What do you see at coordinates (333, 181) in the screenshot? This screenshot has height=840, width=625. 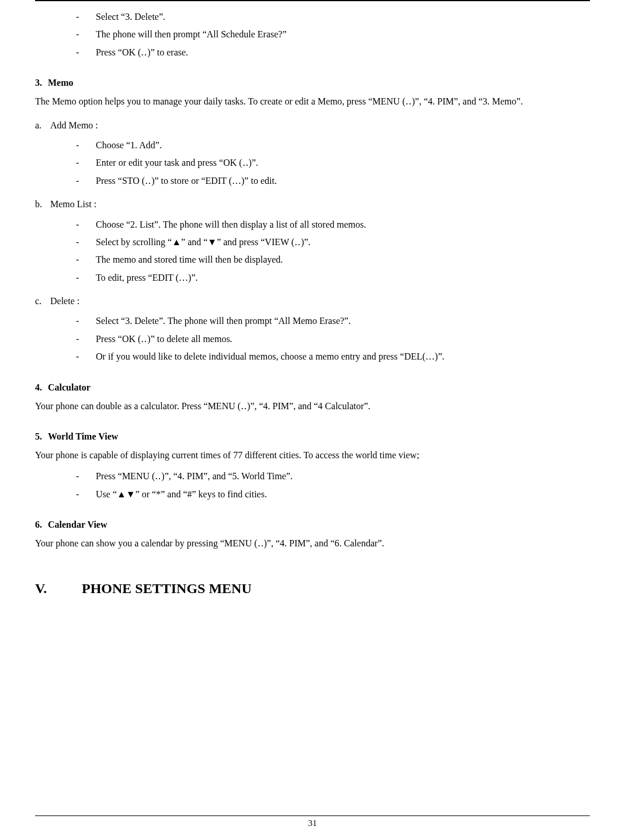 I see `list-item: Press “STO (‥)” to store or “EDIT (…)” t…` at bounding box center [333, 181].